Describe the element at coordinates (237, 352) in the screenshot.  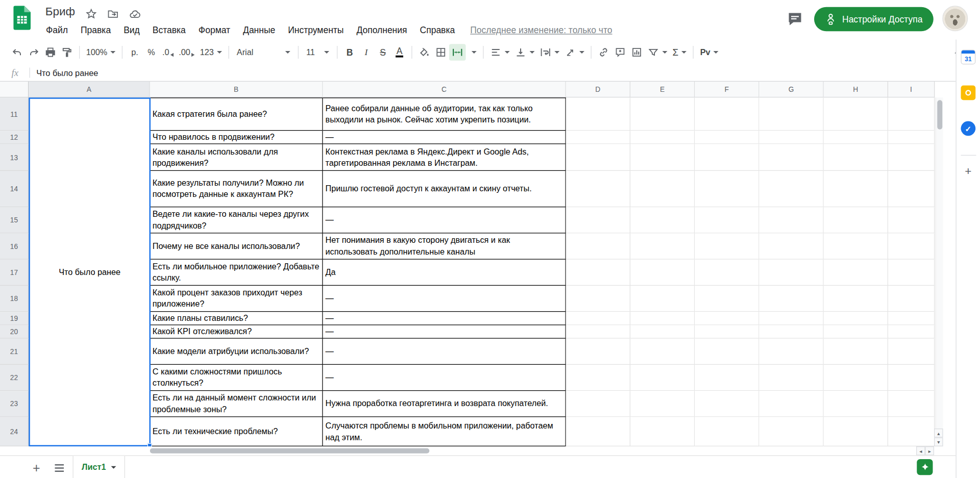
I see `cell-B21-question: Какие модели атрибуции использовали?` at that location.